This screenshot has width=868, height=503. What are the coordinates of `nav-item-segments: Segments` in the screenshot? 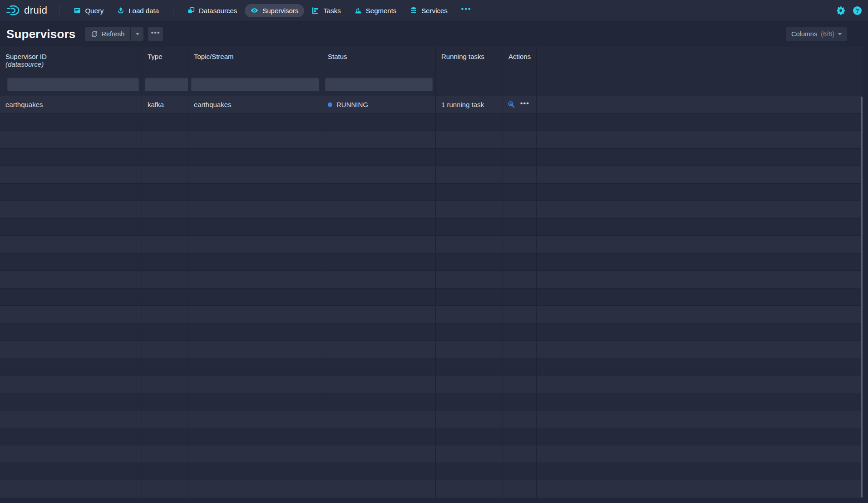 It's located at (376, 11).